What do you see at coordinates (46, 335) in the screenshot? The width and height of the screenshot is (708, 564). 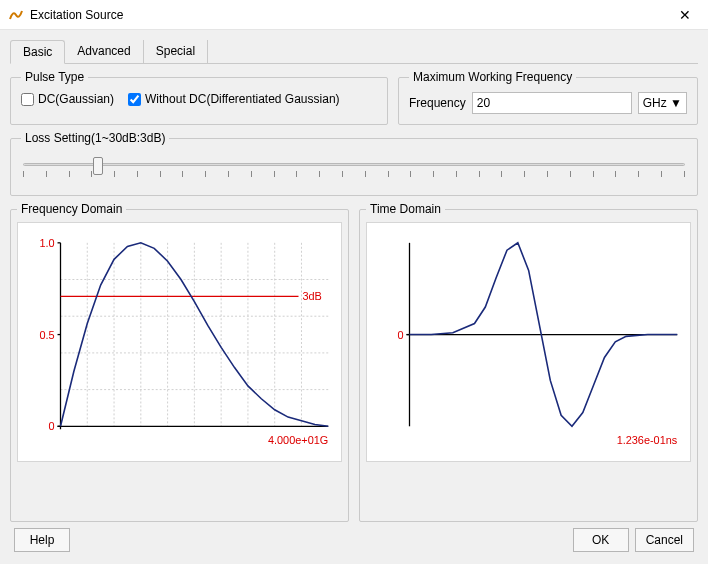 I see `svg-text: 0.5` at bounding box center [46, 335].